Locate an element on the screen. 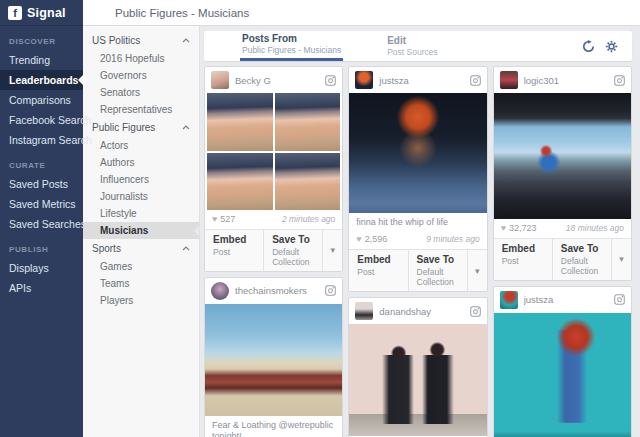 This screenshot has height=437, width=640. sidebar-item-displays: Displays is located at coordinates (42, 268).